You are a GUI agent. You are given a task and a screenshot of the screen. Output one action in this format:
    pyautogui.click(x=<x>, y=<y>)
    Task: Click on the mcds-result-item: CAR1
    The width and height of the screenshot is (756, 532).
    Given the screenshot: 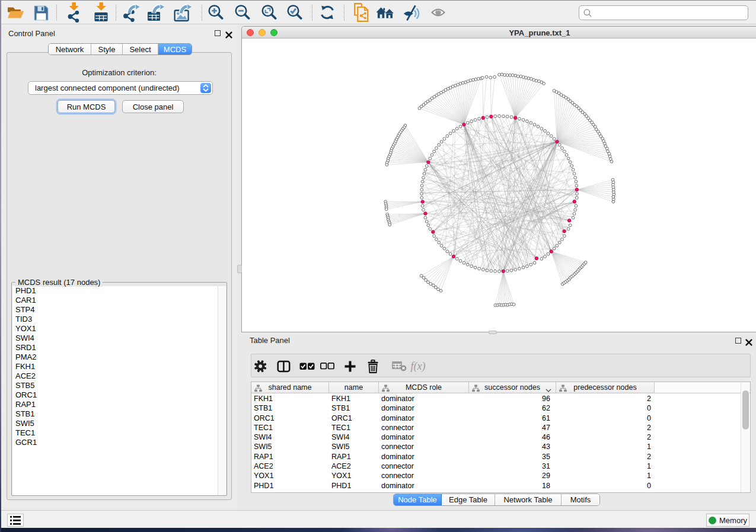 What is the action you would take?
    pyautogui.click(x=116, y=300)
    